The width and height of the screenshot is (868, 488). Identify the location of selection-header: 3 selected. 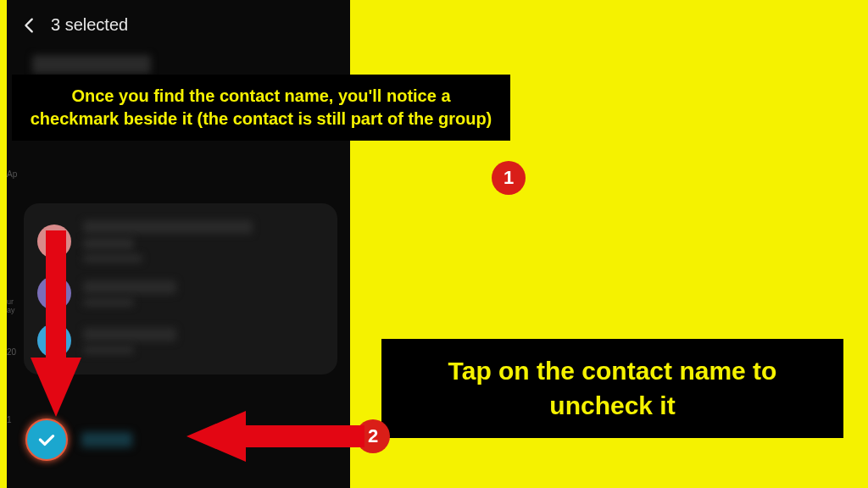
(178, 24).